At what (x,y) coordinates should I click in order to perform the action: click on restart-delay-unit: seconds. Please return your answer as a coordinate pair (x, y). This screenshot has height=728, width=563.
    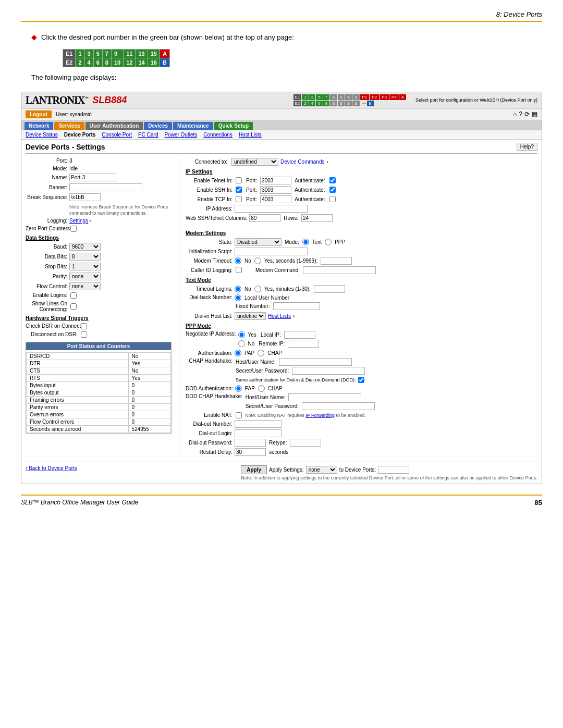
    Looking at the image, I should click on (278, 452).